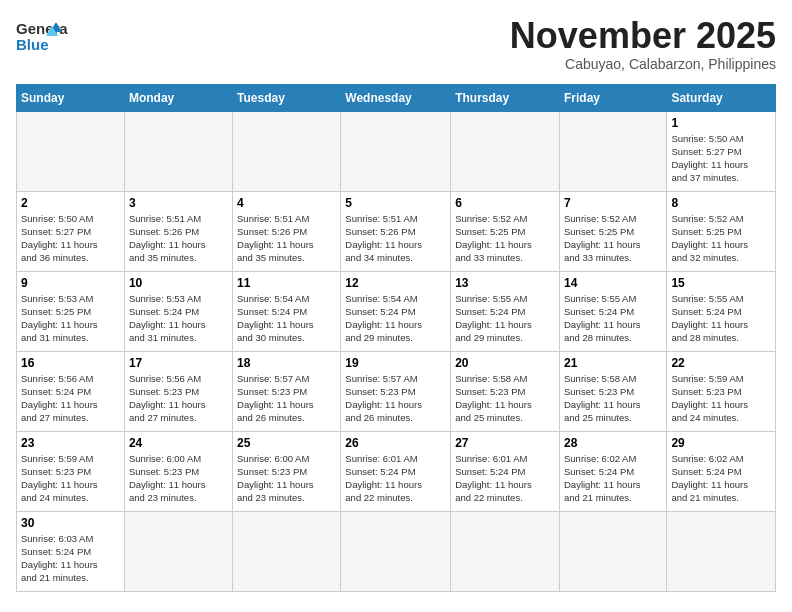 The height and width of the screenshot is (612, 792). I want to click on day-info: Sunrise: 6:02 AMSunset: 5:24 PMDaylight:…, so click(613, 478).